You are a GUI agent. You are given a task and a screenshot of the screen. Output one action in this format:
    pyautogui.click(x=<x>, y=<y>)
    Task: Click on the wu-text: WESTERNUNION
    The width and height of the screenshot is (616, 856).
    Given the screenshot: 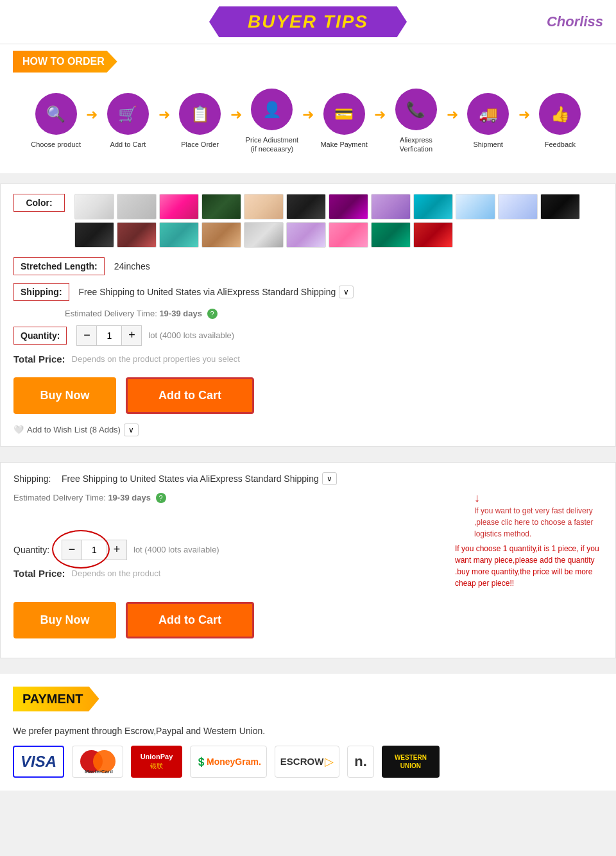 What is the action you would take?
    pyautogui.click(x=411, y=762)
    